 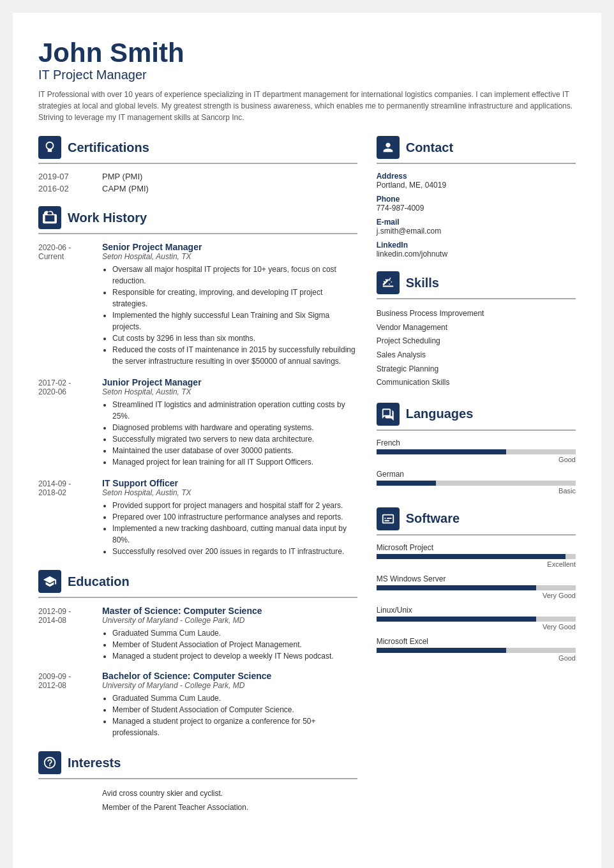 What do you see at coordinates (198, 800) in the screenshot?
I see `interests-text: Avid cross country skier and cyclist.Mem…` at bounding box center [198, 800].